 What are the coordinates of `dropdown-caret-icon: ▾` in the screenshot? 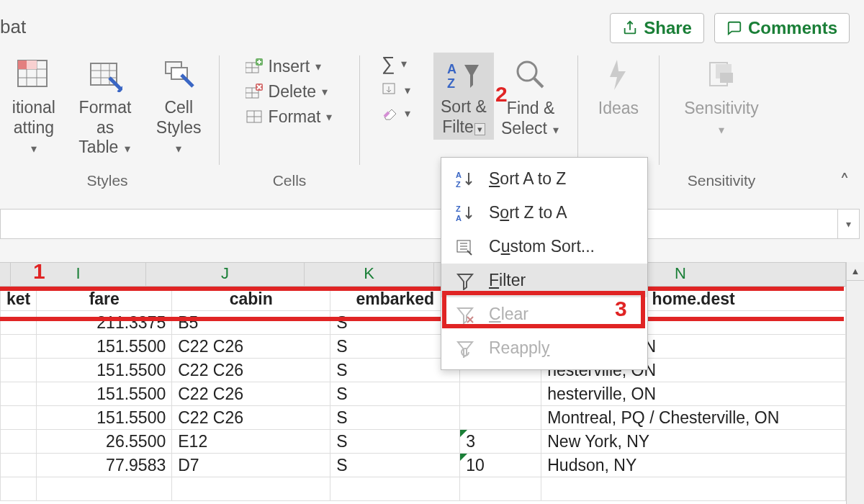 It's located at (480, 130).